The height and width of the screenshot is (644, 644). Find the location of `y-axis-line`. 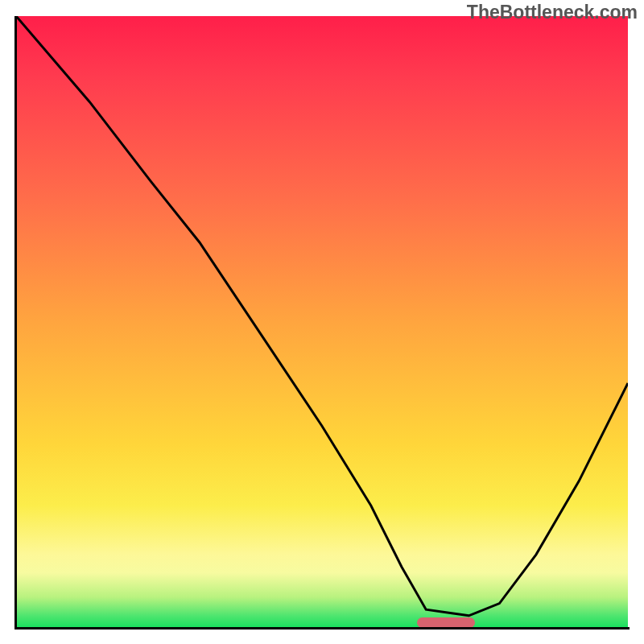

y-axis-line is located at coordinates (16, 323).